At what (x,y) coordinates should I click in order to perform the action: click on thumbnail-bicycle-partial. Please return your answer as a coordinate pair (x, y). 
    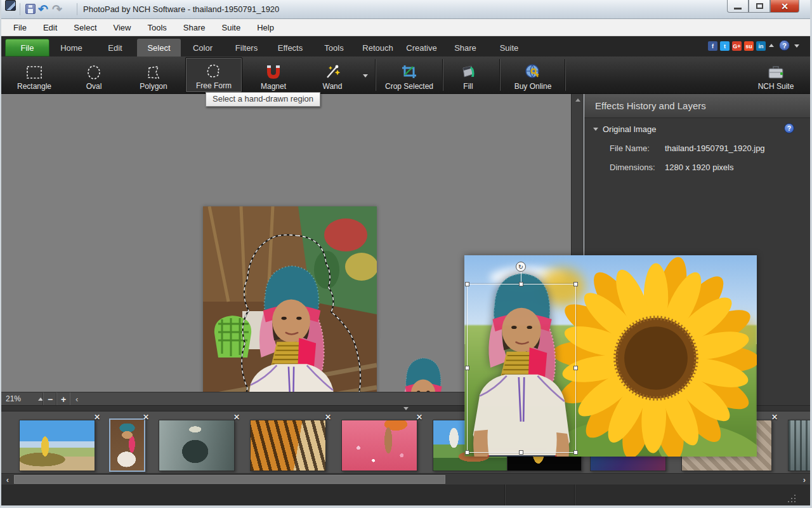
    Looking at the image, I should click on (800, 446).